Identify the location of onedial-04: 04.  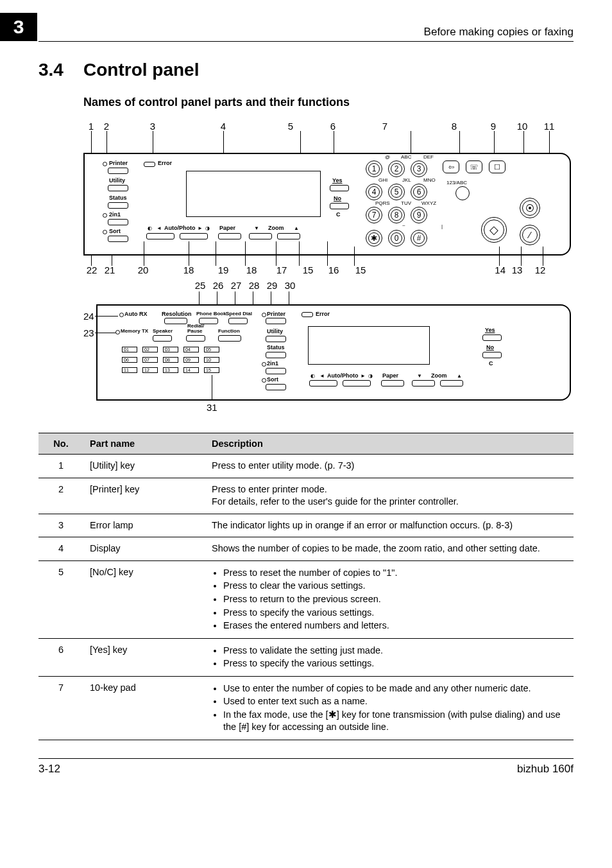
(191, 349).